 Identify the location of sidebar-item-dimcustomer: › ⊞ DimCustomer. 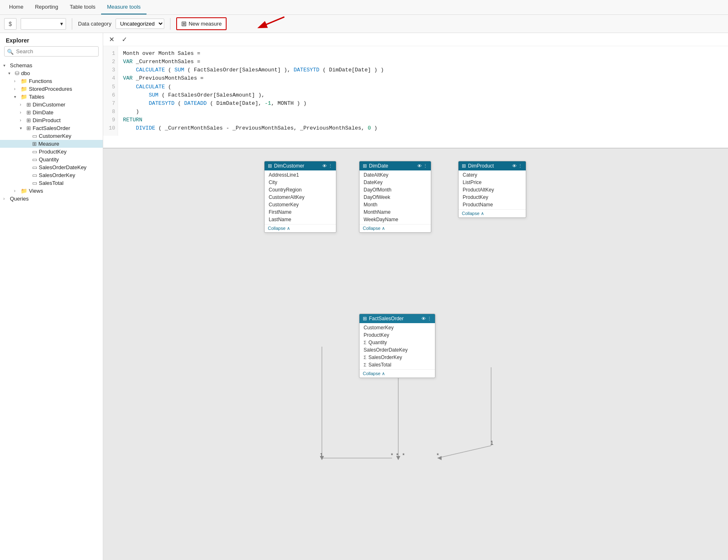
(51, 105).